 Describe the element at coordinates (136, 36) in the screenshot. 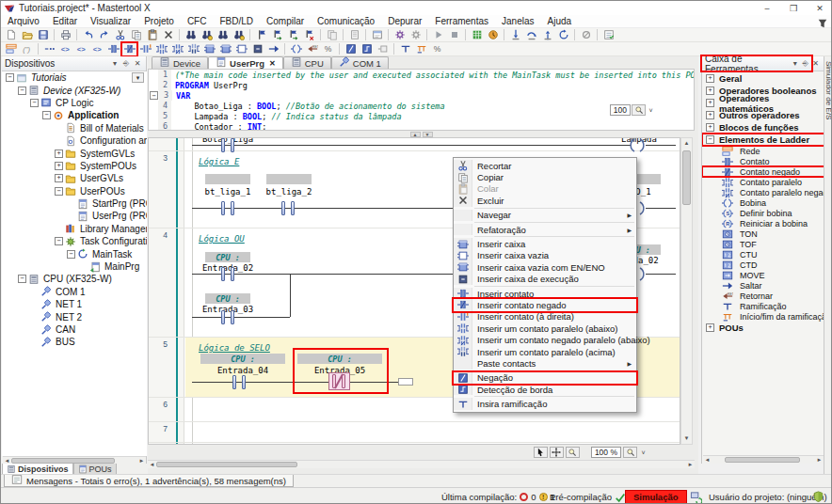

I see `copy-button` at that location.